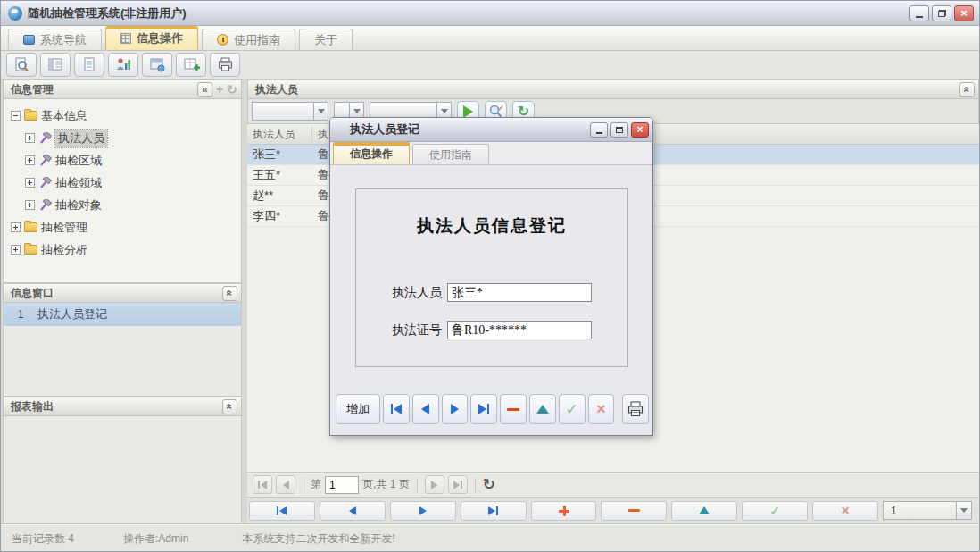 This screenshot has width=980, height=552. What do you see at coordinates (385, 130) in the screenshot?
I see `dialog-title: 执法人员登记` at bounding box center [385, 130].